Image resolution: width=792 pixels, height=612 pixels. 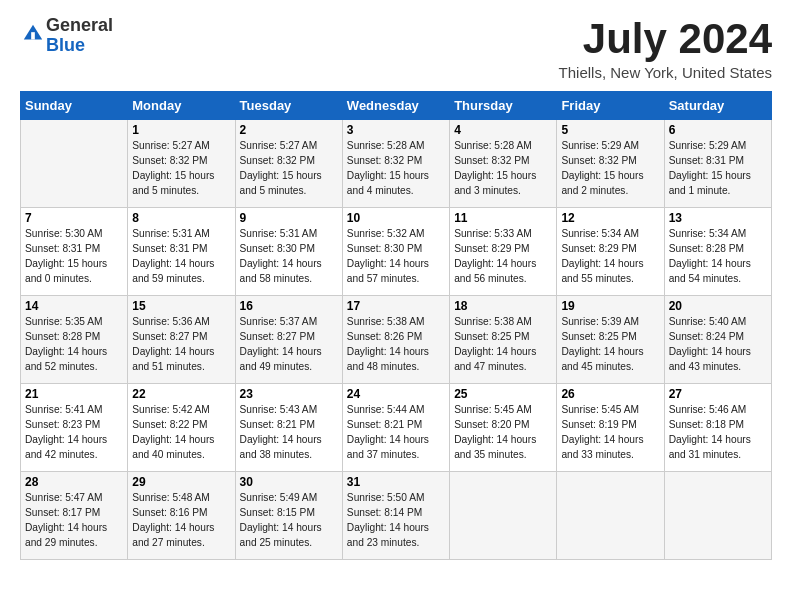 What do you see at coordinates (718, 394) in the screenshot?
I see `day-number: 27` at bounding box center [718, 394].